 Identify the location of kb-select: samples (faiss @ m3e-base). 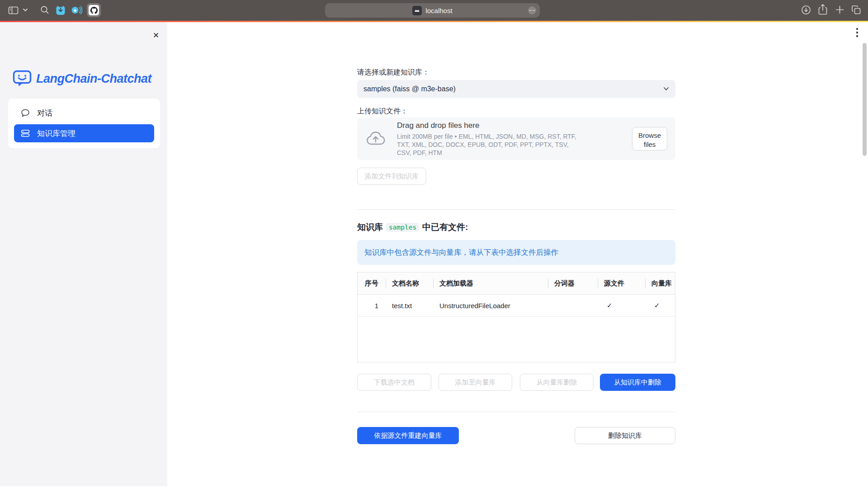
(516, 89).